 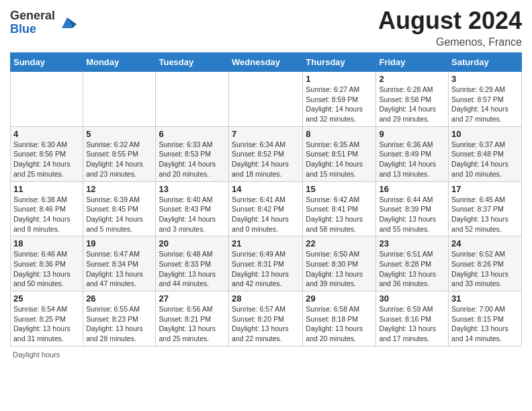 I want to click on calendar-day-cell: 17Sunrise: 6:45 AM Sunset: 8:37 PM Dayli…, so click(x=485, y=209).